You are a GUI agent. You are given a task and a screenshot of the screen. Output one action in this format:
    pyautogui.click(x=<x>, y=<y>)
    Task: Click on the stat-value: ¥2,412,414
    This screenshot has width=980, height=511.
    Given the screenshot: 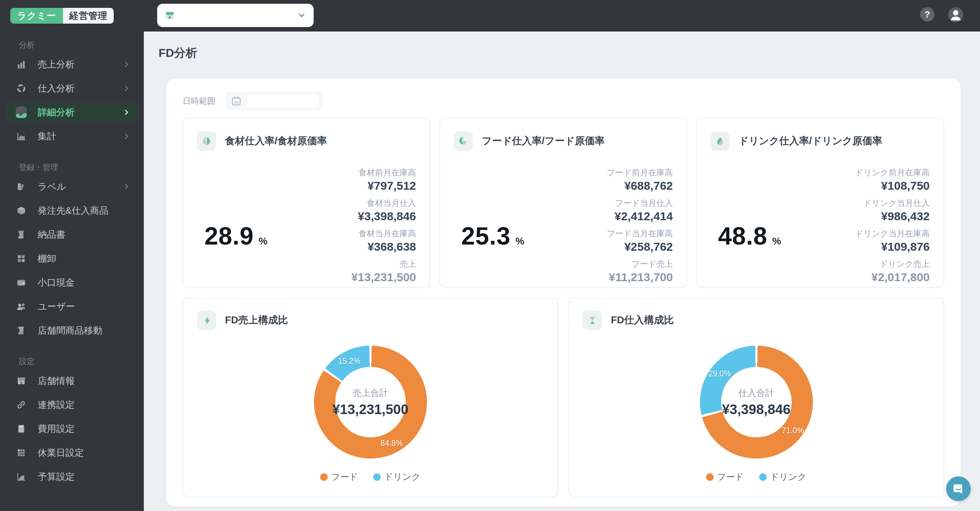 What is the action you would take?
    pyautogui.click(x=640, y=216)
    